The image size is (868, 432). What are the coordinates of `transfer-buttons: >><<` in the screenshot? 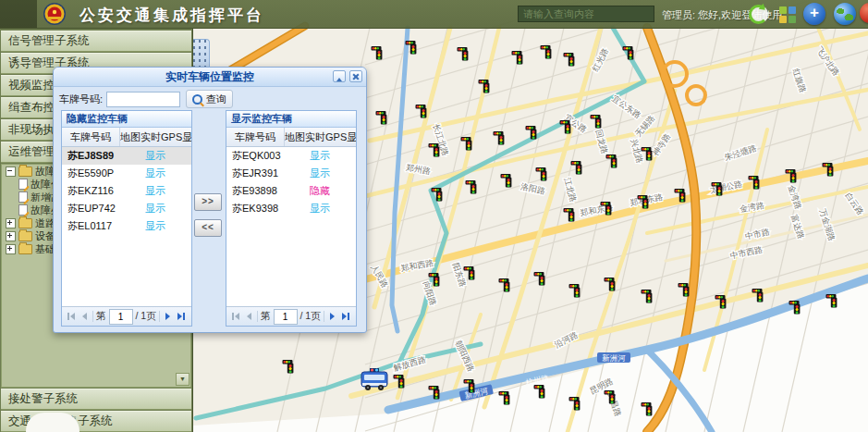 It's located at (208, 219).